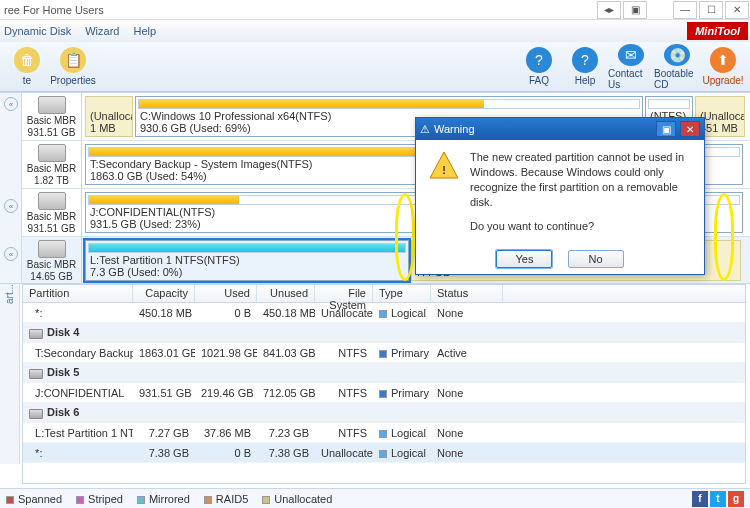 The image size is (750, 508). I want to click on grid-disk-row: Disk 6, so click(384, 413).